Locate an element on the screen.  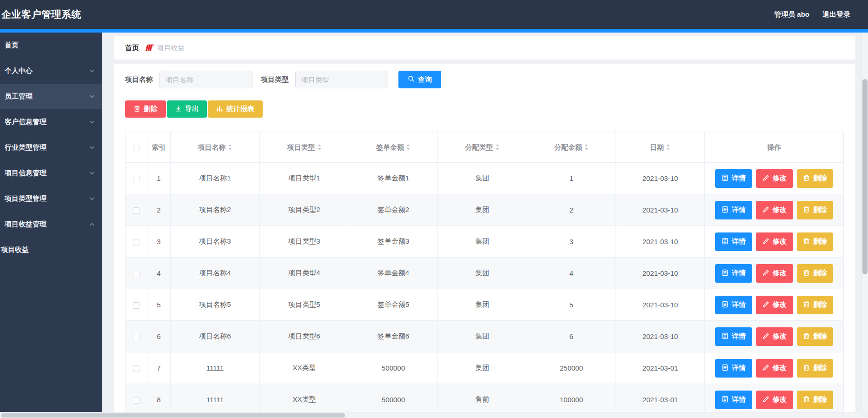
report-button: 统计报表 is located at coordinates (235, 109).